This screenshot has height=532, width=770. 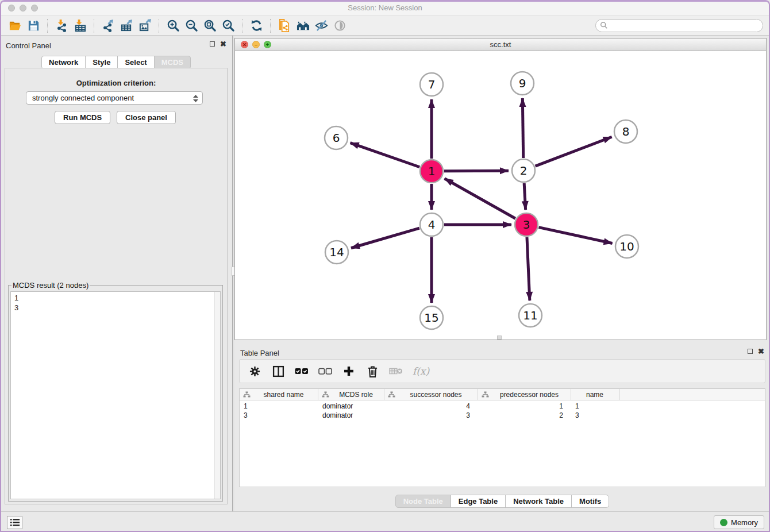 What do you see at coordinates (337, 252) in the screenshot?
I see `graph-node-14: 14` at bounding box center [337, 252].